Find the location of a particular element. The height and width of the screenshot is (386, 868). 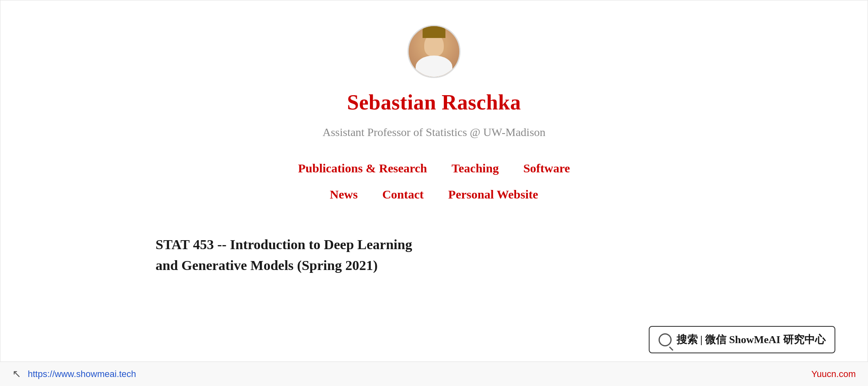

nav-software: Software is located at coordinates (547, 168).